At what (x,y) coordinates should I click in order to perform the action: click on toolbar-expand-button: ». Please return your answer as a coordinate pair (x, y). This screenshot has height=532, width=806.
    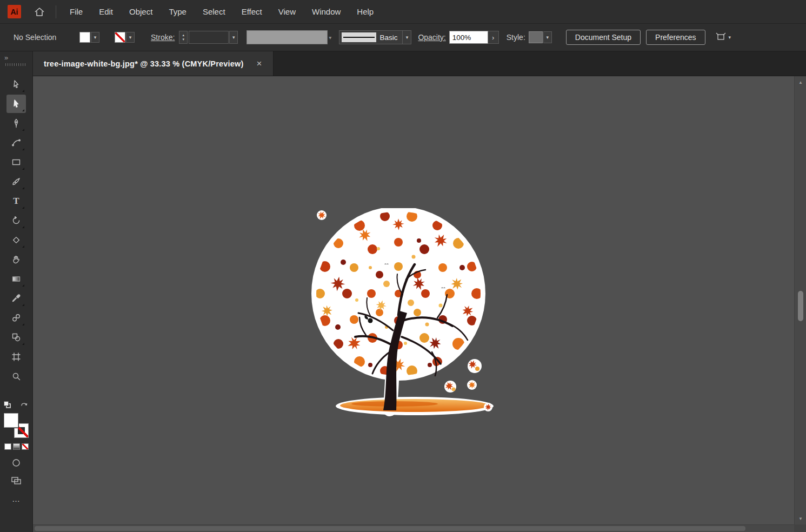
    Looking at the image, I should click on (6, 58).